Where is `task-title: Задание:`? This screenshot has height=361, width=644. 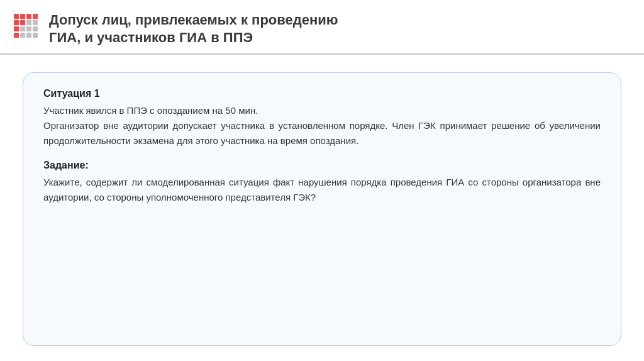 task-title: Задание: is located at coordinates (322, 165).